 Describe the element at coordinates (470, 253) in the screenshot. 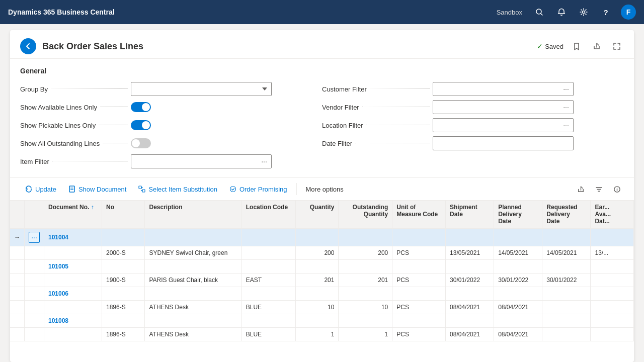

I see `shipment-date-cell: 13/05/2021` at that location.